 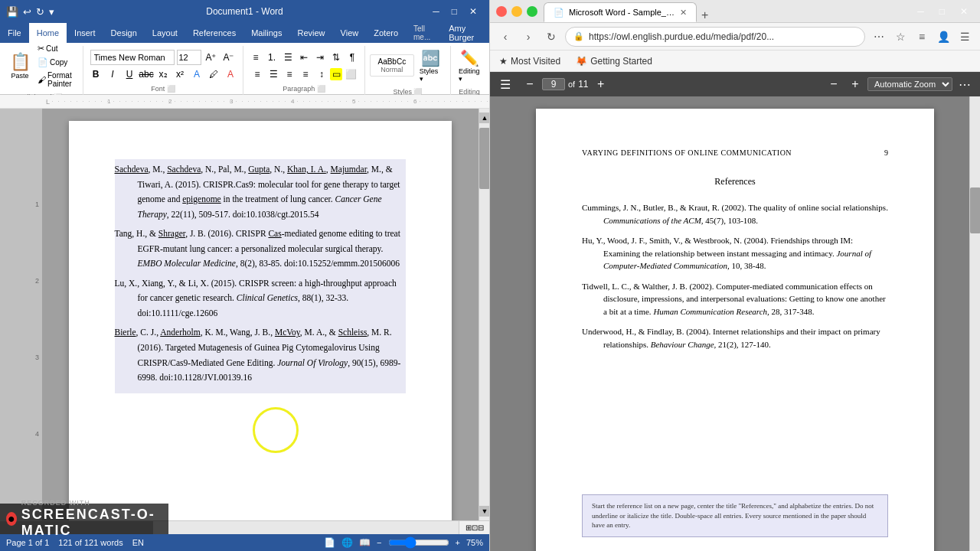 What do you see at coordinates (96, 74) in the screenshot?
I see `bold-button: B` at bounding box center [96, 74].